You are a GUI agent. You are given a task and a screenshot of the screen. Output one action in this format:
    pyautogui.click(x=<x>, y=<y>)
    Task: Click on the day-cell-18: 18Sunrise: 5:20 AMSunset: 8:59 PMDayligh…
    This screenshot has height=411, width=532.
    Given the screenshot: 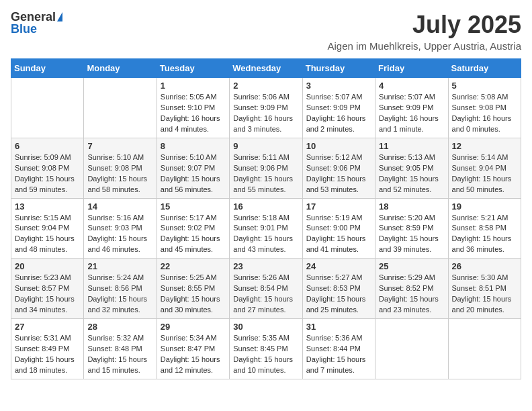 What is the action you would take?
    pyautogui.click(x=412, y=228)
    